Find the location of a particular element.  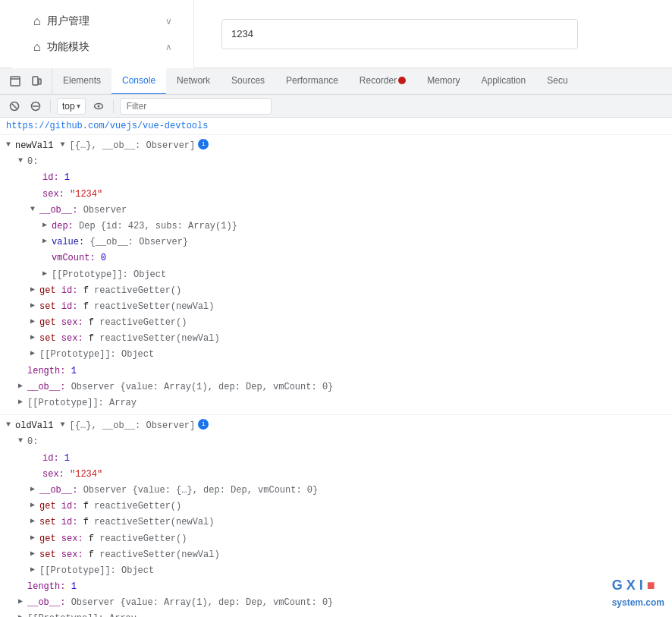

watermark-text3: system.com is located at coordinates (639, 603).